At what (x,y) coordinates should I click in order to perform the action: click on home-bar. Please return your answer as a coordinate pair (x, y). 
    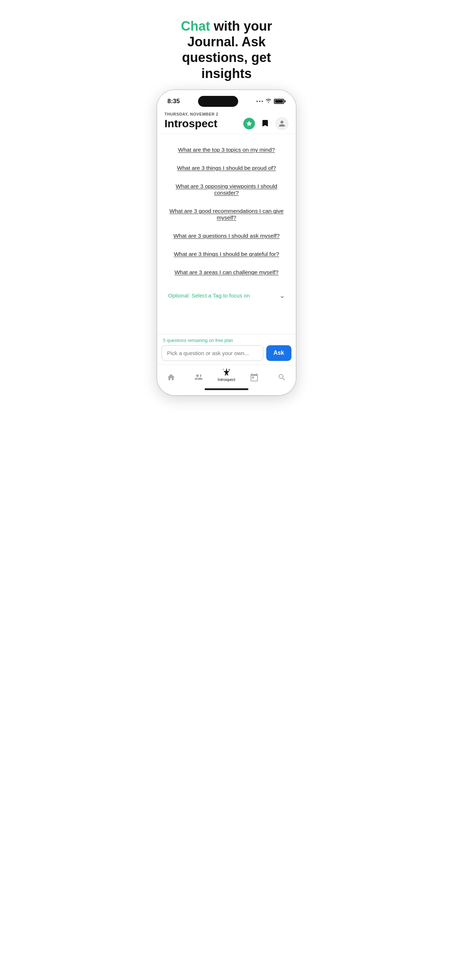
    Looking at the image, I should click on (226, 389).